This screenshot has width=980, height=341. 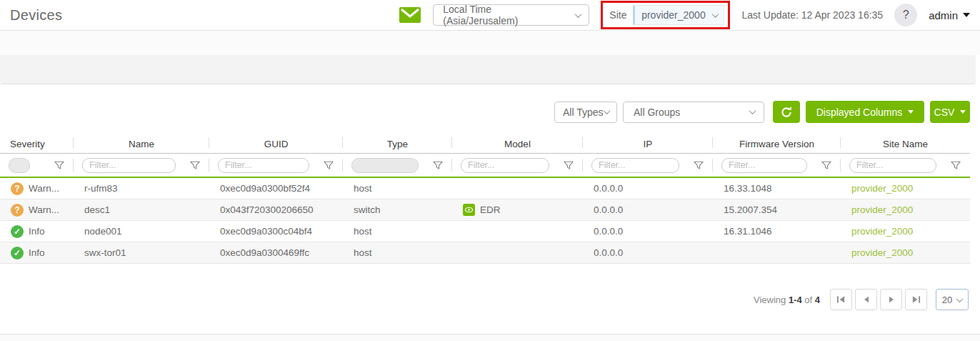 I want to click on prev-page-button, so click(x=866, y=300).